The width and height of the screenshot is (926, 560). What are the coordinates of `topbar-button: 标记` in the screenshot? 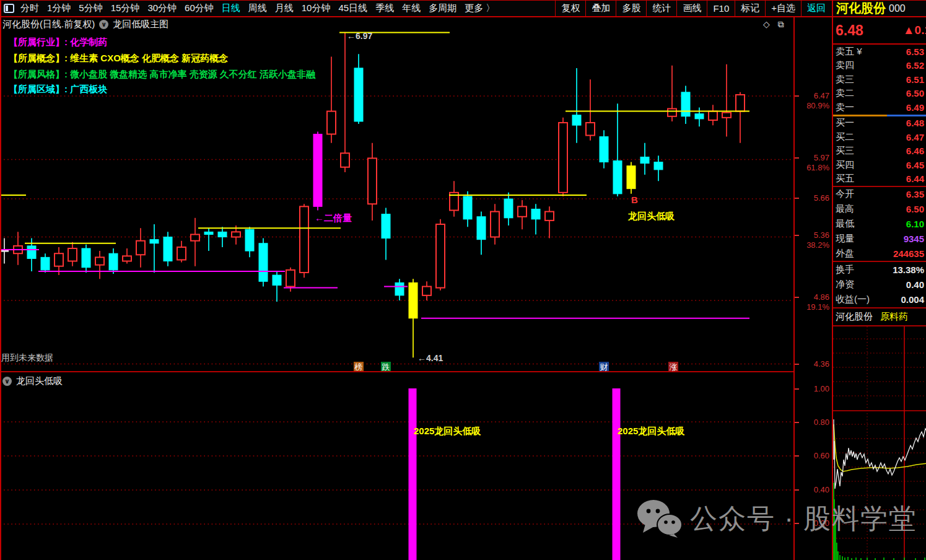 It's located at (749, 9).